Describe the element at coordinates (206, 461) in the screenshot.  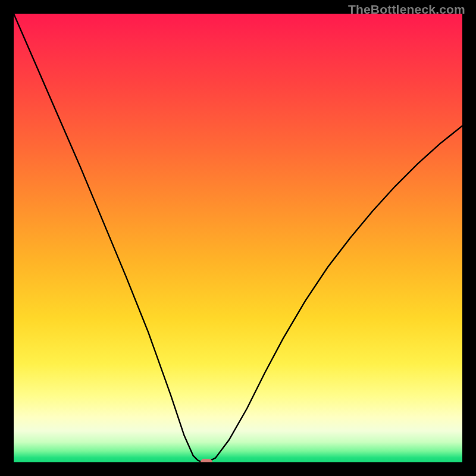
I see `optimum-marker` at that location.